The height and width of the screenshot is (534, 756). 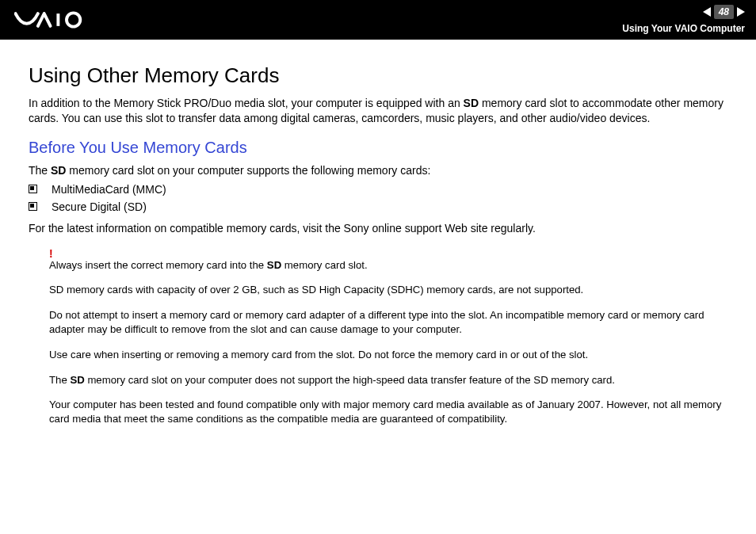 I want to click on list-item: Secure Digital (SD), so click(x=378, y=207).